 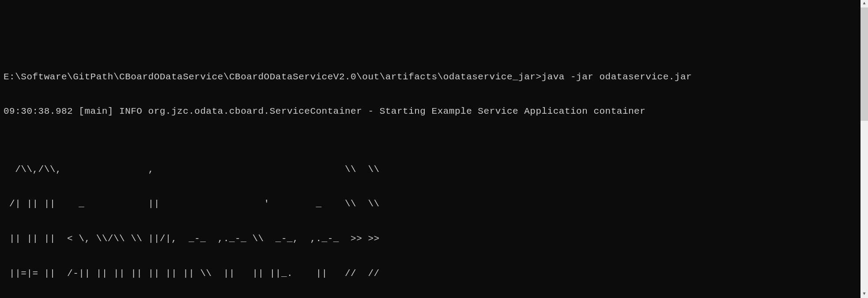 What do you see at coordinates (864, 64) in the screenshot?
I see `scrollbar-thumb` at bounding box center [864, 64].